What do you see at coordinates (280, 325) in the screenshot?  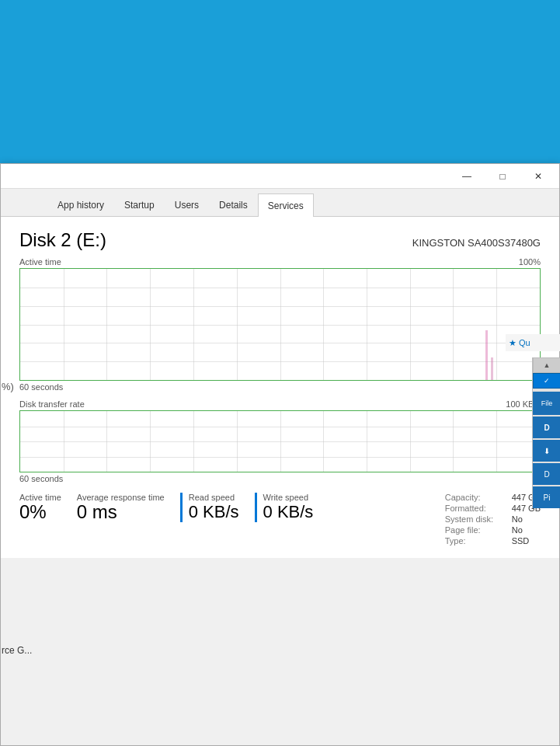 I see `chart-grid` at bounding box center [280, 325].